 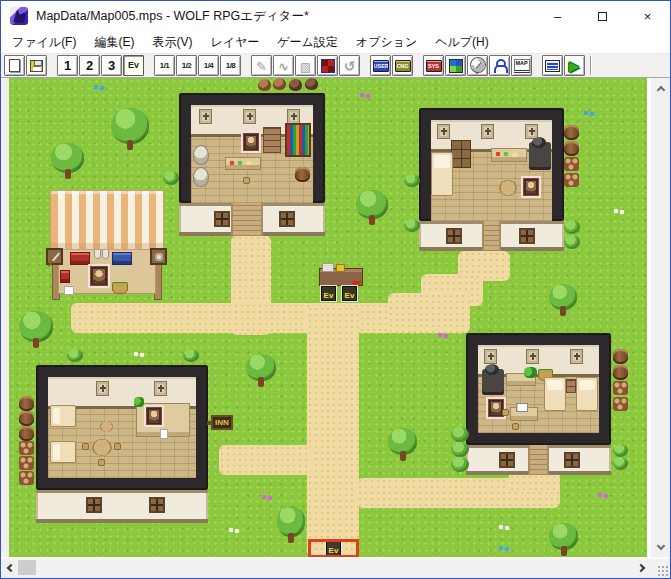 What do you see at coordinates (336, 42) in the screenshot?
I see `menu-bar: ファイル(F)編集(E)表示(V)レイヤーゲーム設定オプションヘルプ(H)` at bounding box center [336, 42].